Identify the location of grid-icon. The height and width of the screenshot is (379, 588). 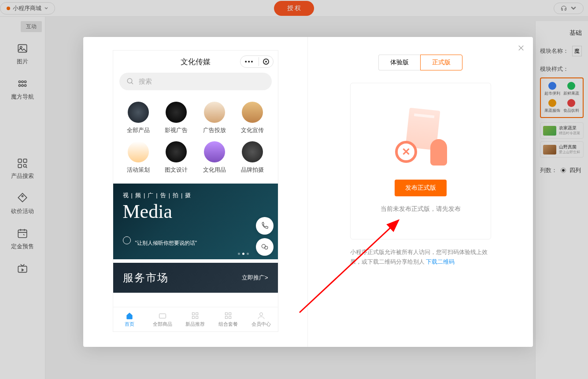
(195, 316).